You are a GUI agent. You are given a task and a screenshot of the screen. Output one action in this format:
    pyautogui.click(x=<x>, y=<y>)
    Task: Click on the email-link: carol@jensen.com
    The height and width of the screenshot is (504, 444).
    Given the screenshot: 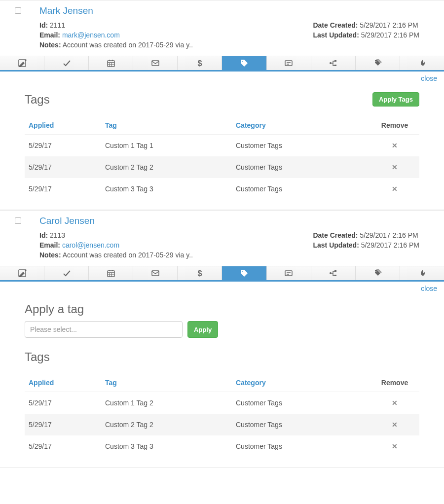 What is the action you would take?
    pyautogui.click(x=91, y=245)
    